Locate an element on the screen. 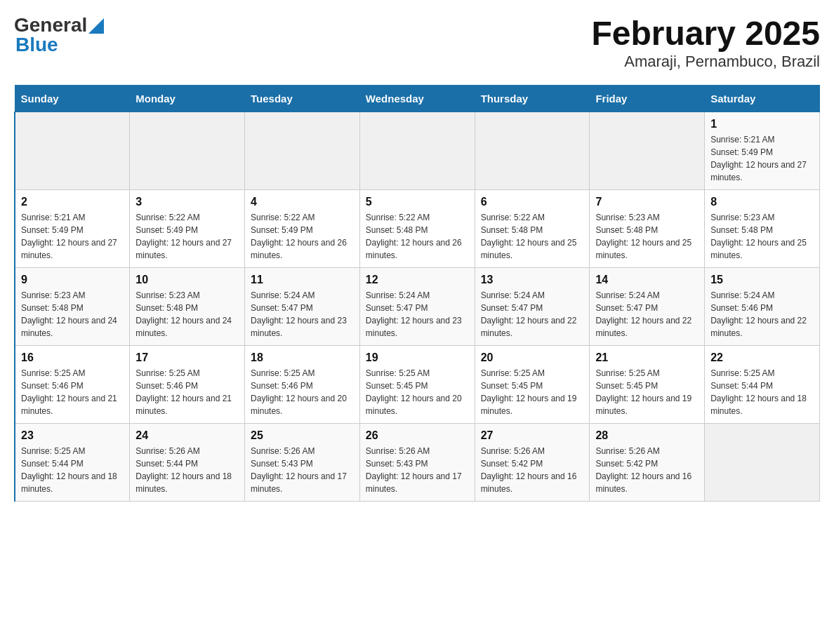 This screenshot has height=644, width=834. day-number: 7 is located at coordinates (647, 202).